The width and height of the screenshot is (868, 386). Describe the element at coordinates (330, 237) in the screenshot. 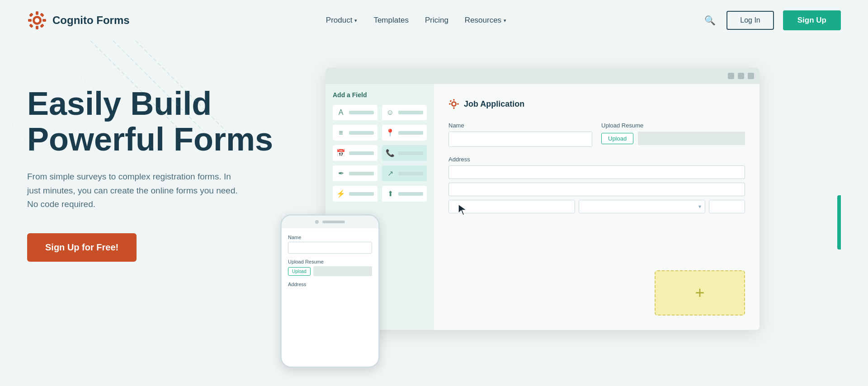

I see `mobile-name-label: Name` at that location.